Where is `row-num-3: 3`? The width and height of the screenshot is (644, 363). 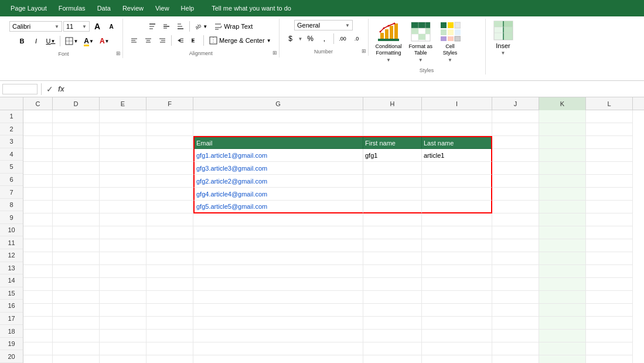
row-num-3: 3 is located at coordinates (12, 142).